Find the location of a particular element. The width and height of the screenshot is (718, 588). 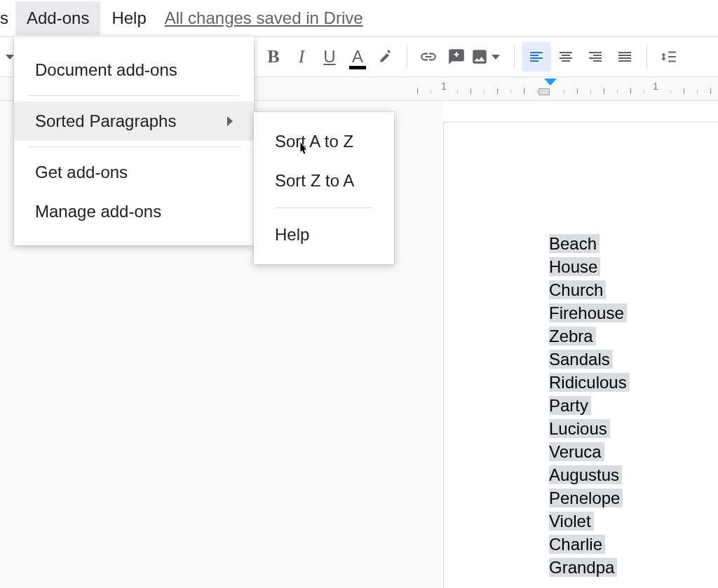

doc-line: Penelope is located at coordinates (586, 498).